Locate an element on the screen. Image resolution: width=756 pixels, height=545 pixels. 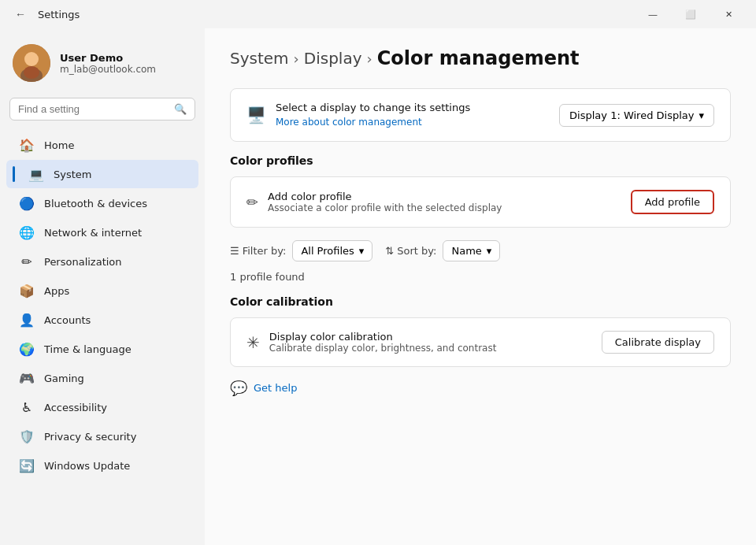
user-section: User Demo m_lab@outlook.com is located at coordinates (102, 65).